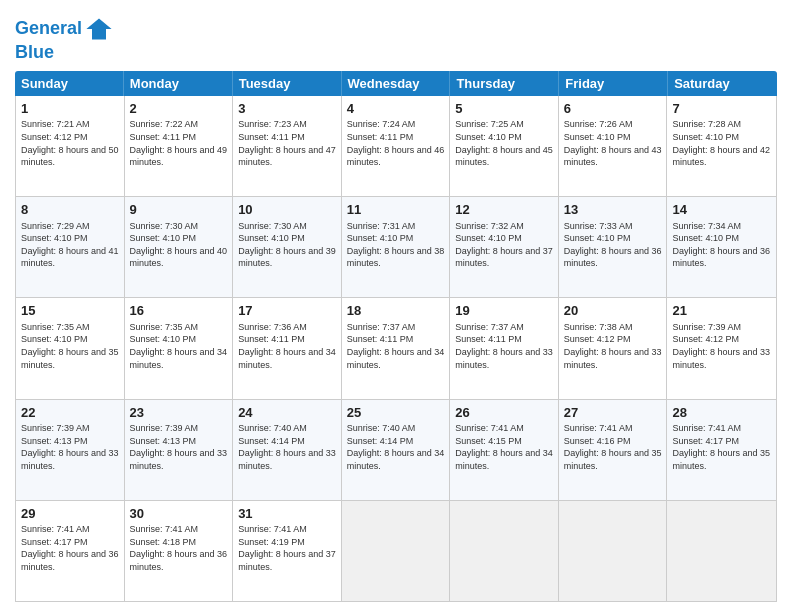  What do you see at coordinates (48, 29) in the screenshot?
I see `logo-text: General` at bounding box center [48, 29].